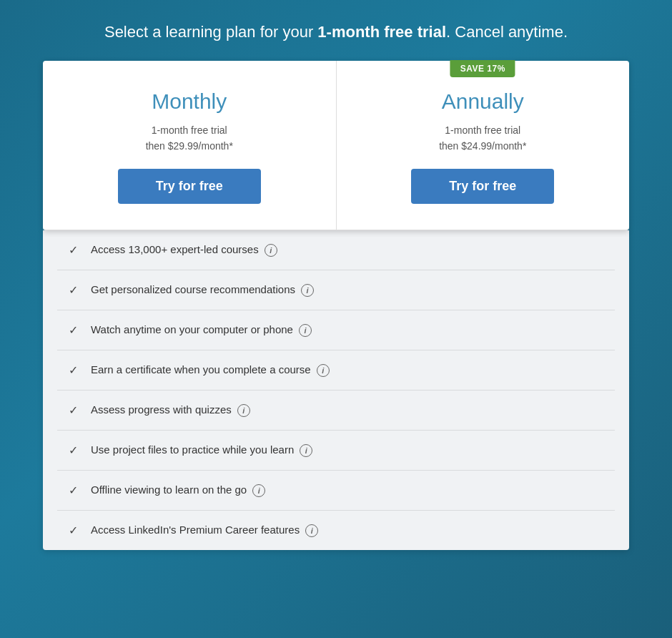 This screenshot has width=672, height=638. I want to click on monthly-price-info: 1-month free trial then $29.99/month*, so click(189, 139).